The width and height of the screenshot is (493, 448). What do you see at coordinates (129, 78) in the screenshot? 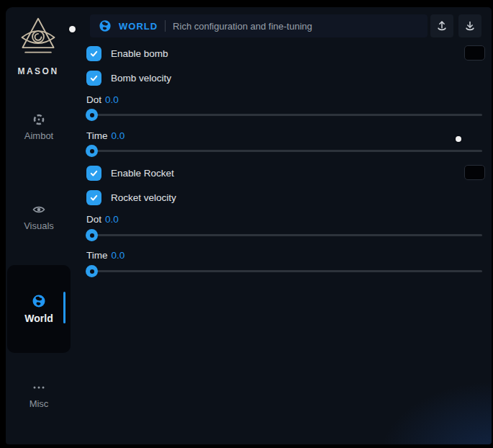
I see `checkbox-row-bomb-velocity: Bomb velocity` at bounding box center [129, 78].